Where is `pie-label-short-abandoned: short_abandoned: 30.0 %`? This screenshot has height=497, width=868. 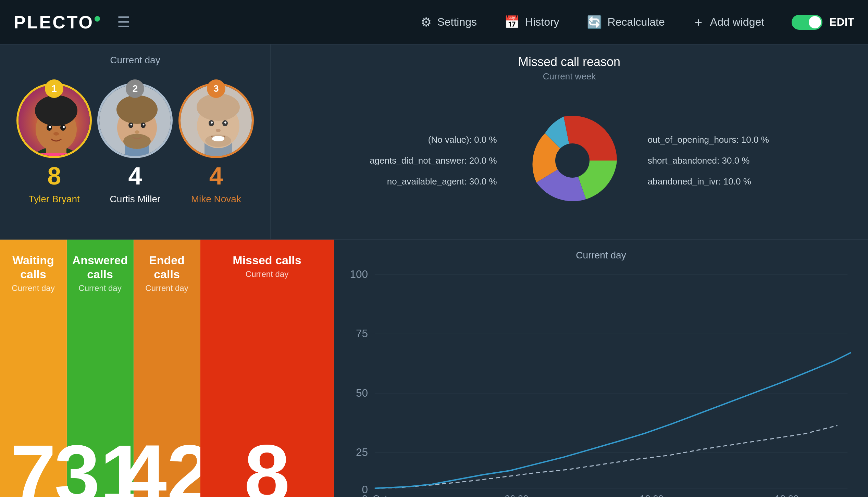 pie-label-short-abandoned: short_abandoned: 30.0 % is located at coordinates (699, 161).